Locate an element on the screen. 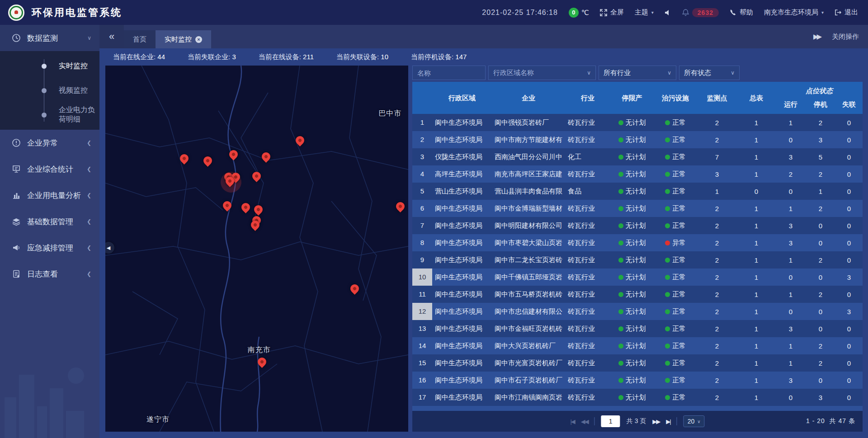 This screenshot has width=868, height=438. close-operations-button: 关闭操作 is located at coordinates (845, 37).